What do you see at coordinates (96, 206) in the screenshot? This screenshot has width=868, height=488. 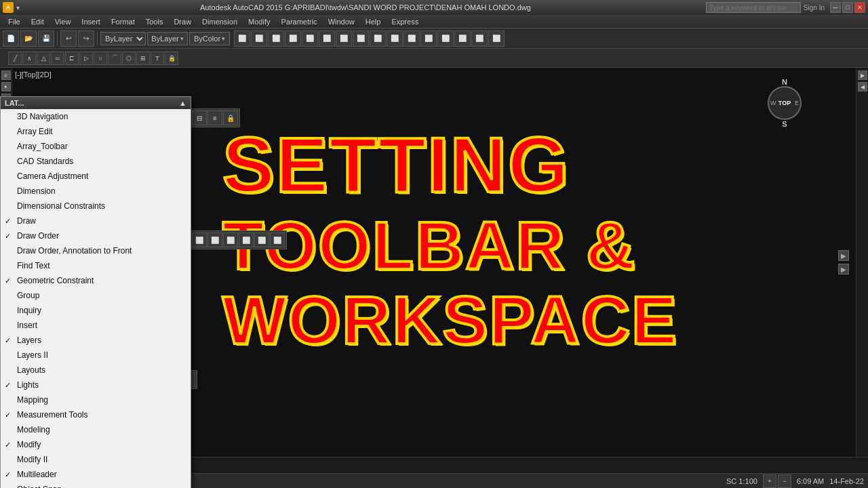 I see `dropdown-item-dimensional-constraints: Dimensional Constraints` at bounding box center [96, 206].